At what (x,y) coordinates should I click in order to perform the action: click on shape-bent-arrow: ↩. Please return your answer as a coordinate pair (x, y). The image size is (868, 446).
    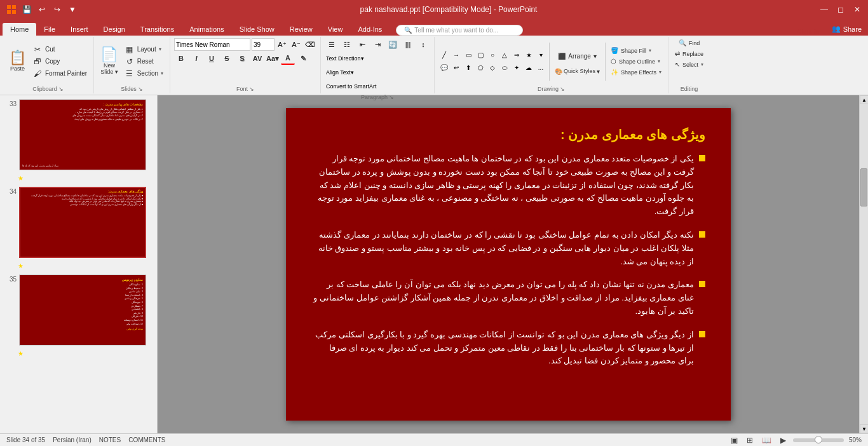
    Looking at the image, I should click on (456, 68).